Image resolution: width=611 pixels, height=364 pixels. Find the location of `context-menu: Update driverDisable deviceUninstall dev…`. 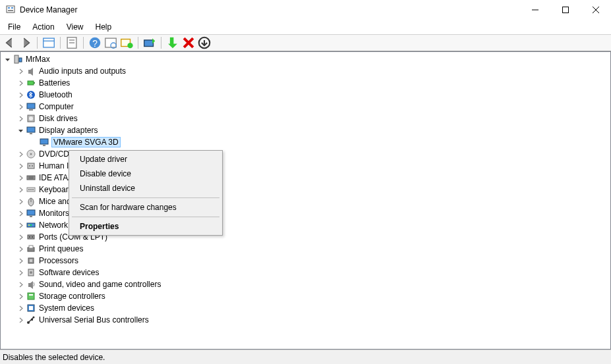

context-menu: Update driverDisable deviceUninstall dev… is located at coordinates (146, 193).